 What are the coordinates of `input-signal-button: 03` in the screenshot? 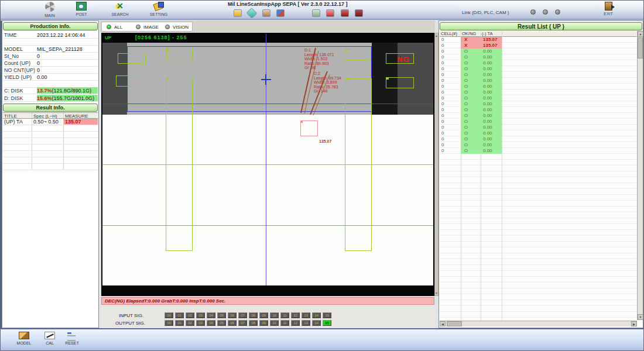 It's located at (200, 315).